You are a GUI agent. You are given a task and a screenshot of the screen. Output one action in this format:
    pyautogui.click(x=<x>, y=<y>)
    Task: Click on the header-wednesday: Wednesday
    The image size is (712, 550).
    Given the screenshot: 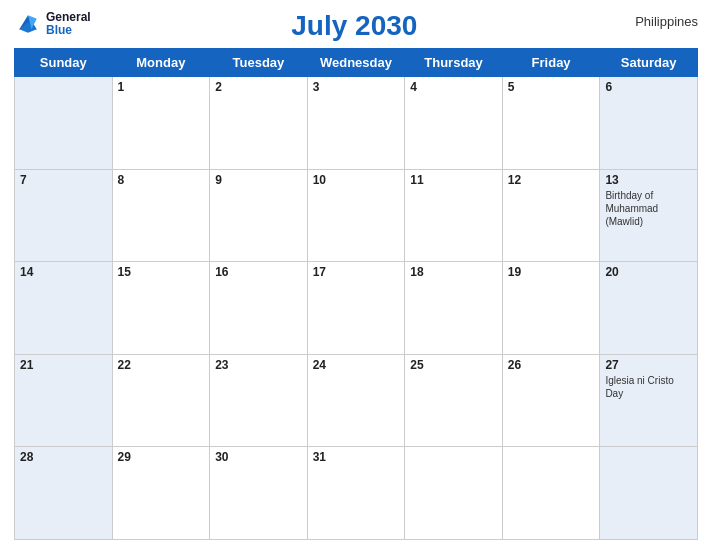 What is the action you would take?
    pyautogui.click(x=356, y=63)
    